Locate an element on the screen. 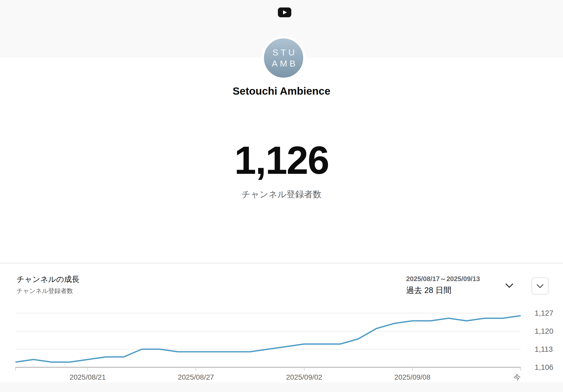 The height and width of the screenshot is (392, 563). growth-card-title: チャンネルの成長 is located at coordinates (48, 280).